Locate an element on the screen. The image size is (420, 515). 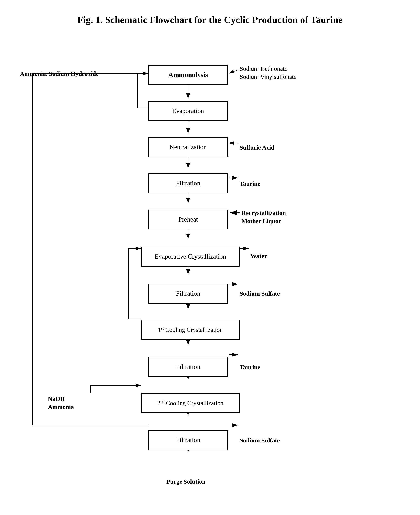
sulfuric-acid-label: Sulfuric Acid is located at coordinates (257, 148).